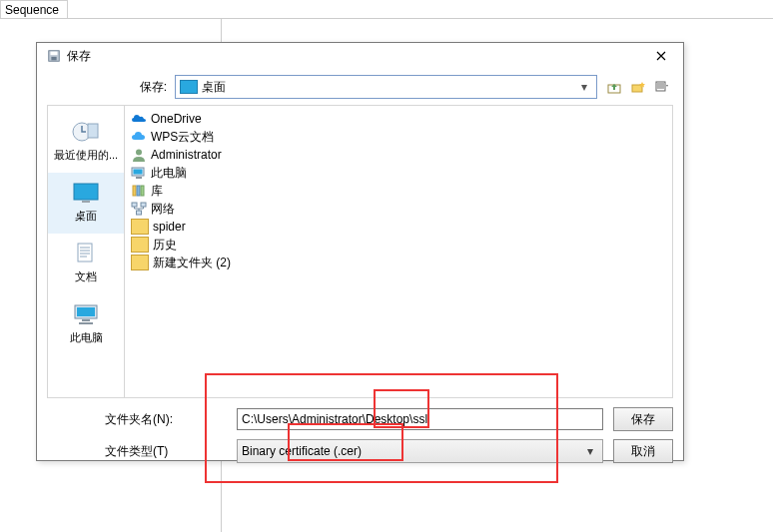 Image resolution: width=773 pixels, height=532 pixels. Describe the element at coordinates (186, 155) in the screenshot. I see `list-item-label: Administrator` at that location.